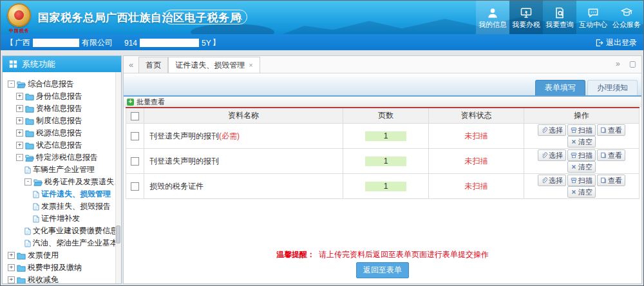 This screenshot has width=644, height=286. What do you see at coordinates (627, 17) in the screenshot?
I see `nav-public-service: 公众服务` at bounding box center [627, 17].